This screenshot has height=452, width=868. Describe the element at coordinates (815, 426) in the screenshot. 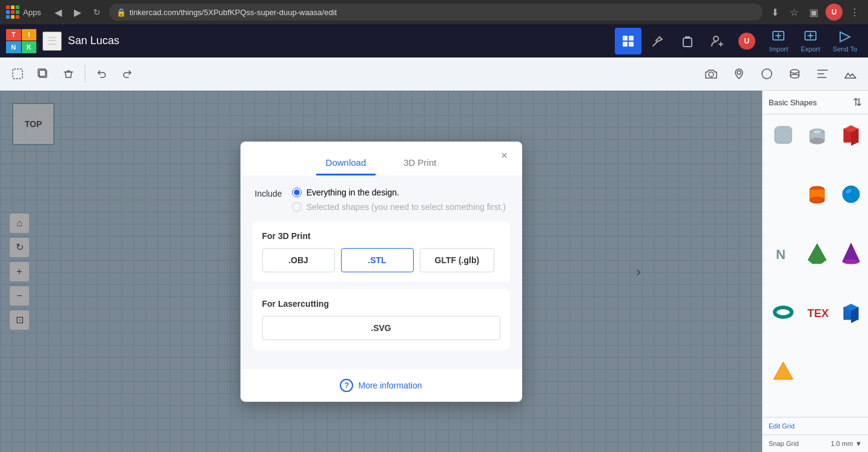

I see `right-panel-footer: Edit Grid` at that location.